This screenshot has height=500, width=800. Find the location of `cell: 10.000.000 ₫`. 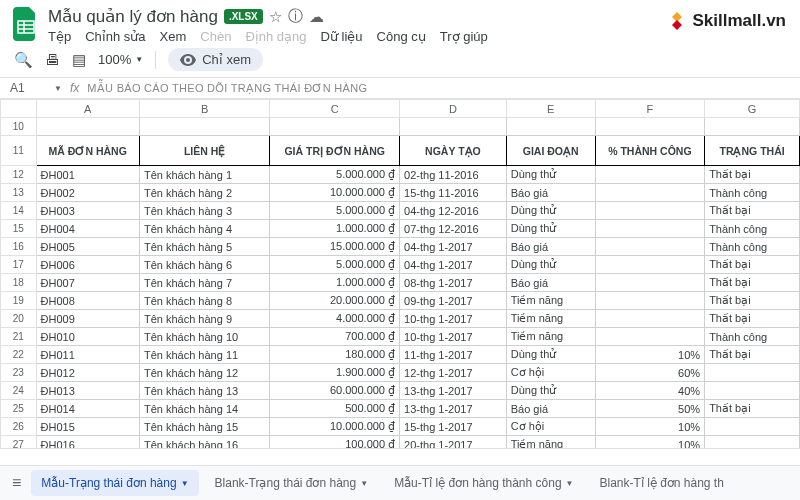

cell: 10.000.000 ₫ is located at coordinates (335, 193).